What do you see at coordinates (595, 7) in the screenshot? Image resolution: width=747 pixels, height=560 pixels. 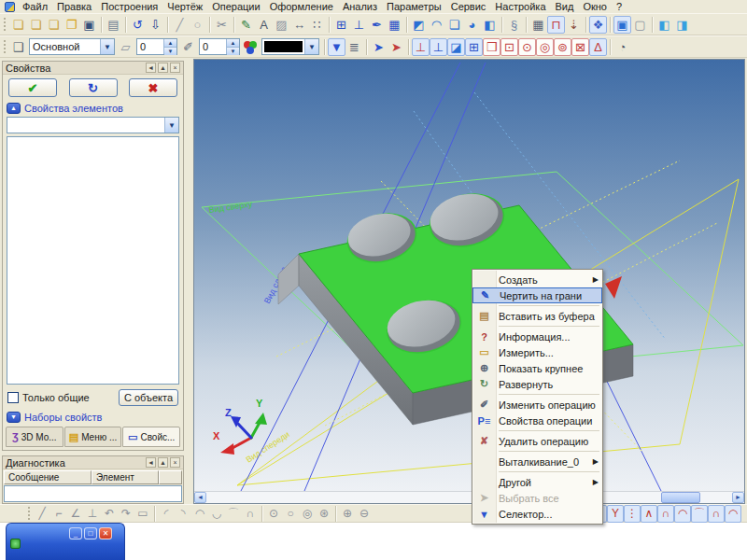 I see `menu-item-11: Окно` at bounding box center [595, 7].